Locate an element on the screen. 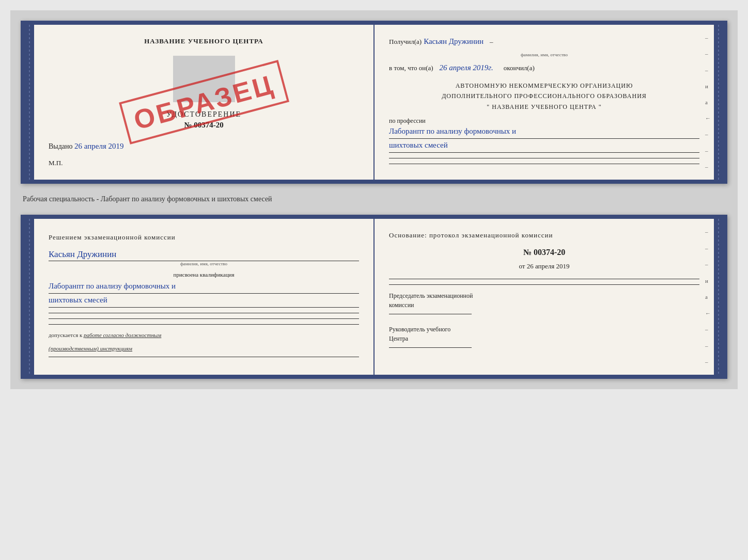 The width and height of the screenshot is (748, 560). bottom-fio-sublabel: фамилия, имя, отчество is located at coordinates (204, 264).